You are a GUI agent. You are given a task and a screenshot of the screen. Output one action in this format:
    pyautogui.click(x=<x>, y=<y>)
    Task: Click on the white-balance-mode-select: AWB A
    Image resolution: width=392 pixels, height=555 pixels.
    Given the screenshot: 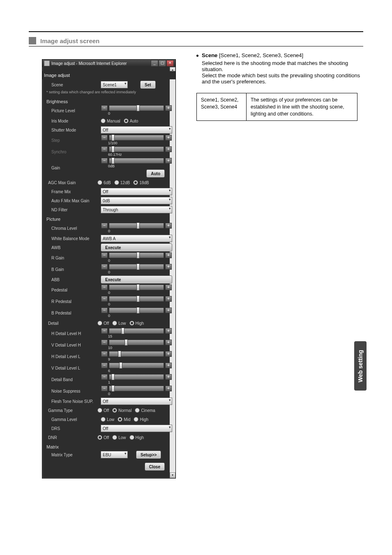 What is the action you would take?
    pyautogui.click(x=136, y=238)
    